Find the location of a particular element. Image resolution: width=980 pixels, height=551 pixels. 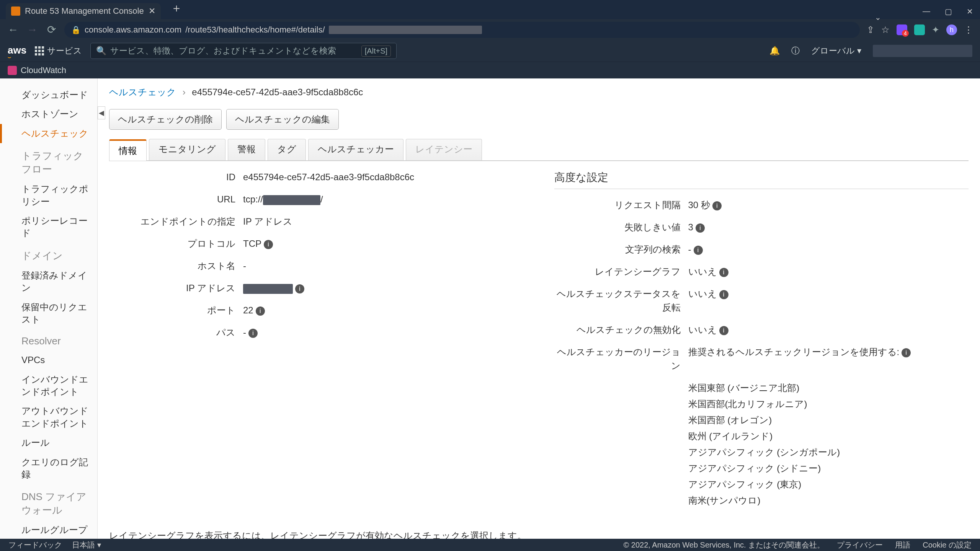

label-id: ID is located at coordinates (176, 177).